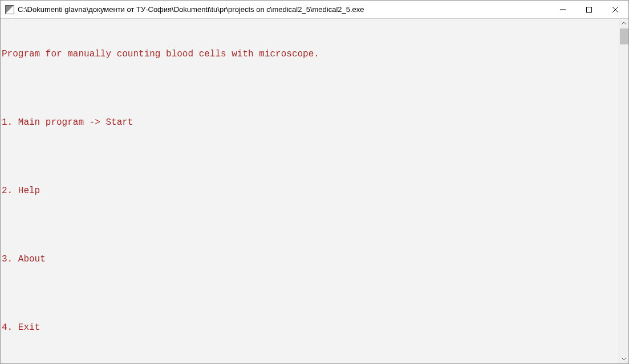 The image size is (629, 364). Describe the element at coordinates (624, 359) in the screenshot. I see `scroll-down-arrow` at that location.